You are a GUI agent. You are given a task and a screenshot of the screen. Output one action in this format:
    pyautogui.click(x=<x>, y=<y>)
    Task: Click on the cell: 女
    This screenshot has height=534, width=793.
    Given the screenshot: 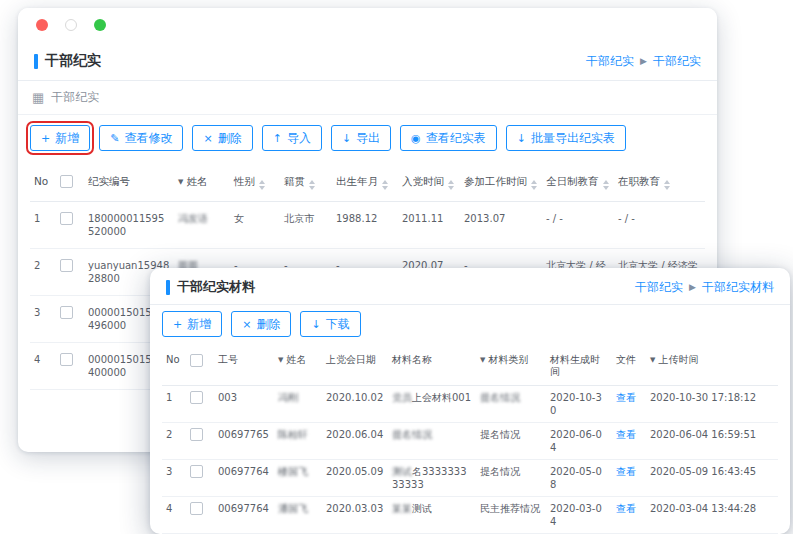 What is the action you would take?
    pyautogui.click(x=255, y=226)
    